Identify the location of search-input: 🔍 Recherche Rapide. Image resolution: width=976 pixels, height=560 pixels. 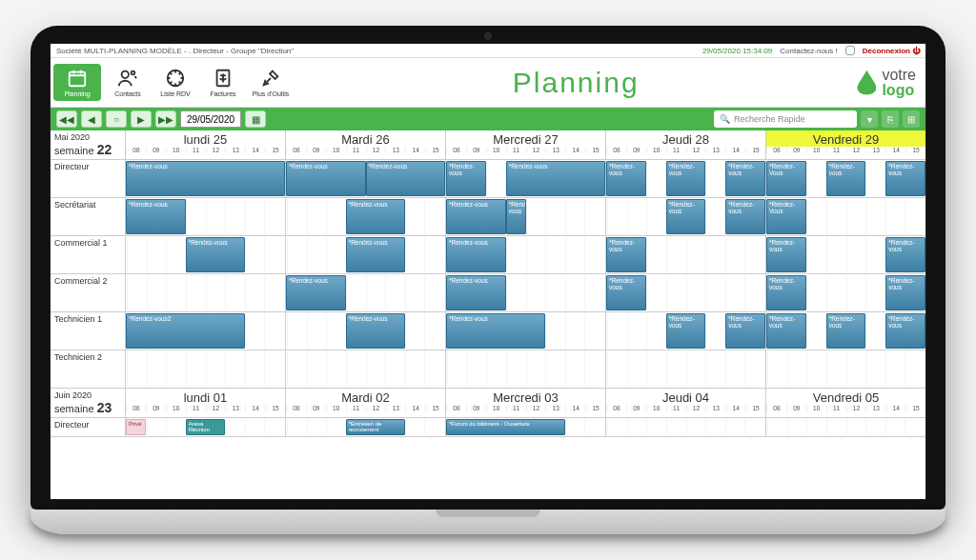
(785, 119).